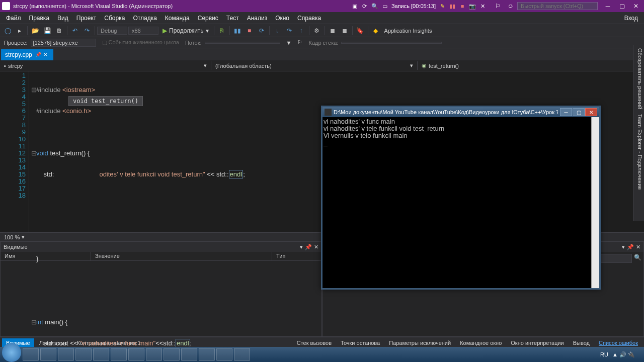 This screenshot has width=644, height=362. I want to click on process-bar: Процесс: [12576] strcpy.exe ▢ События жи…, so click(322, 43).